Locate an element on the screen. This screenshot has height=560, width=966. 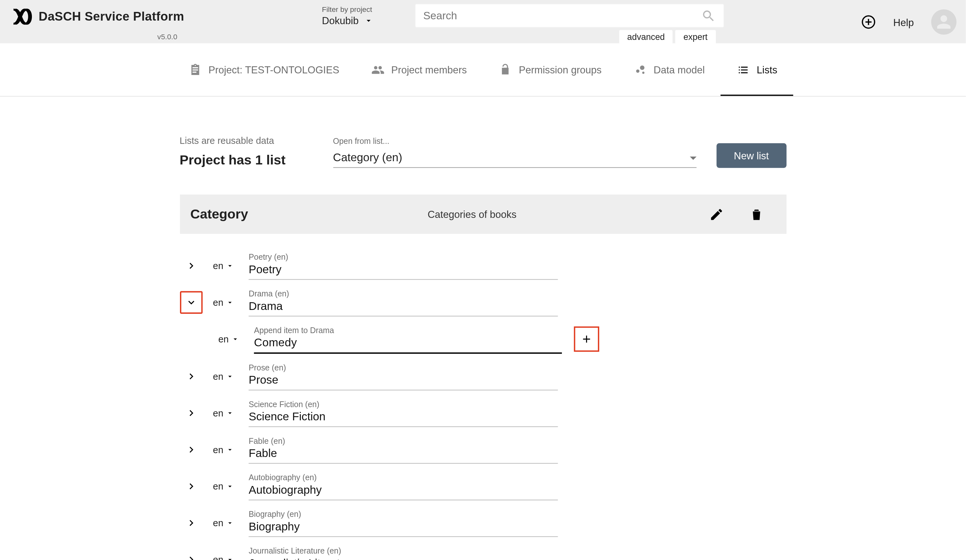
category-title: Category is located at coordinates (304, 215).